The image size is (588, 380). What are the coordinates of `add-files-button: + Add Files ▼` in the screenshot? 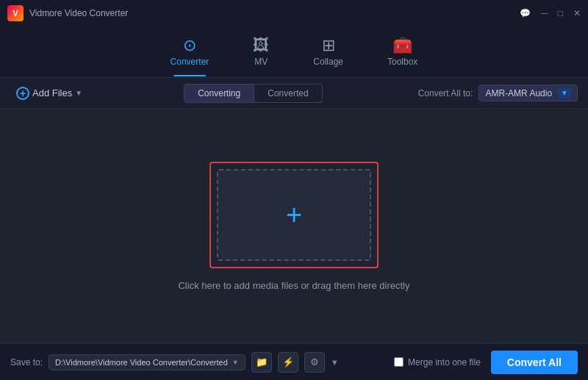 It's located at (49, 93).